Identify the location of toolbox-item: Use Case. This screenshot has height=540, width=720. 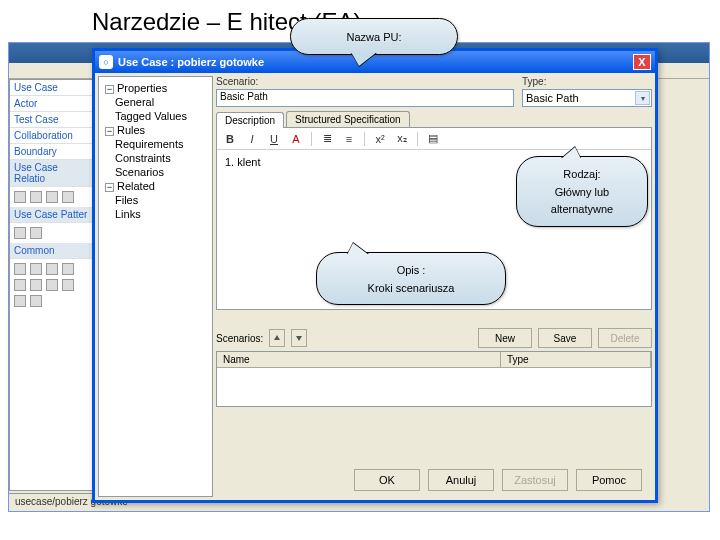
(51, 88).